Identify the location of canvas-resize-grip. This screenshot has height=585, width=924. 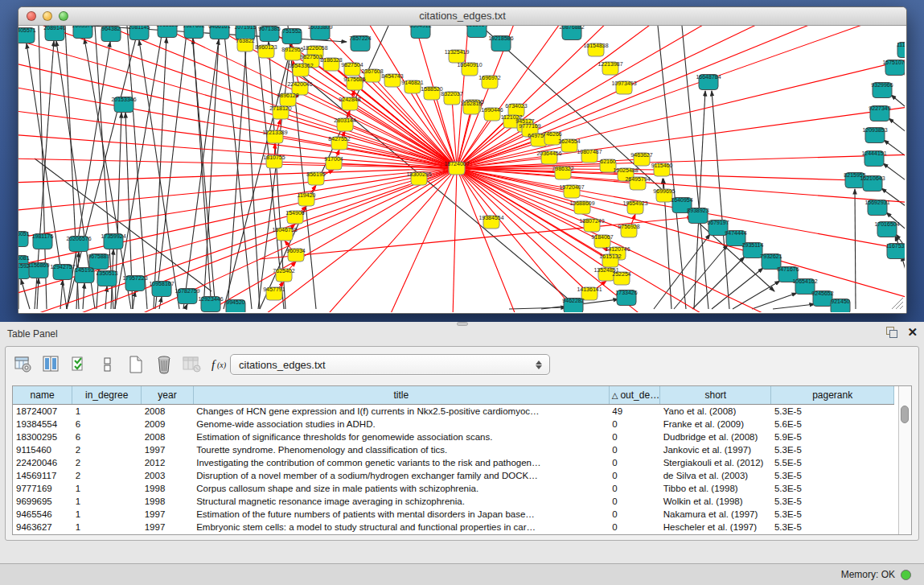
(897, 303).